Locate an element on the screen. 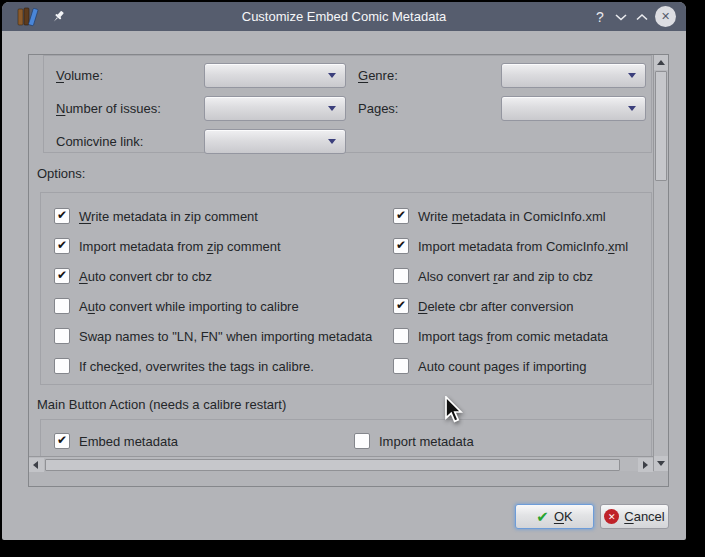 The height and width of the screenshot is (557, 705). checkbox-swap-names-box is located at coordinates (62, 336).